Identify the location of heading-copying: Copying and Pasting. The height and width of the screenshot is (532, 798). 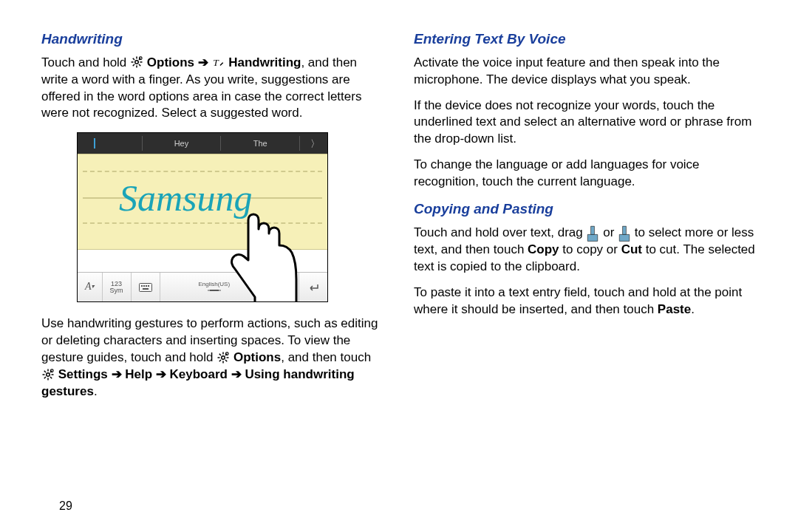
(585, 209).